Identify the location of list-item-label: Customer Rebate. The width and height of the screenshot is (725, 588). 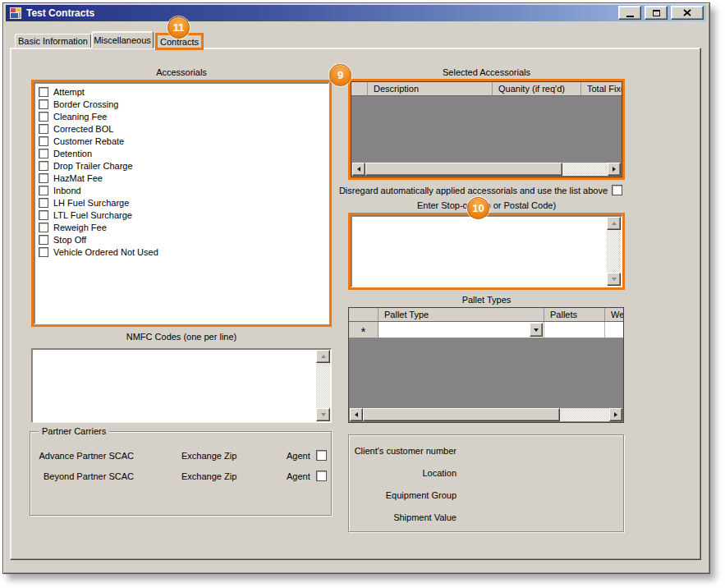
(89, 141).